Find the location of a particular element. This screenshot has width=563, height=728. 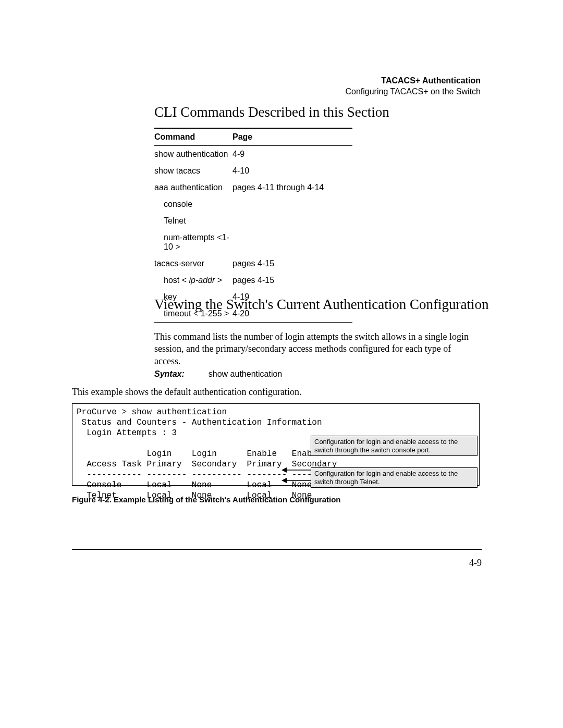

page-number: 4-9 is located at coordinates (475, 563).